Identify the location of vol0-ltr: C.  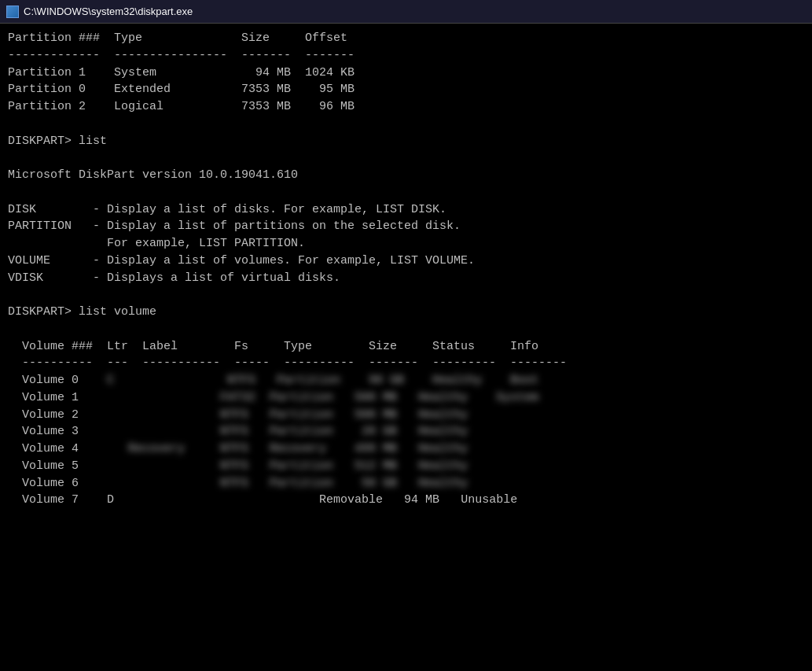
(118, 381).